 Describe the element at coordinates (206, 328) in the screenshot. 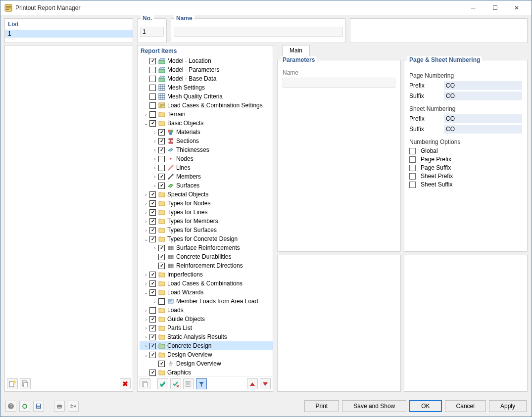

I see `tree-row: ›Parts List` at that location.